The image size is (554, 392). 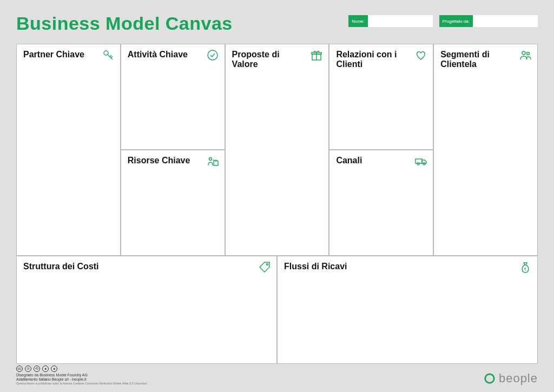 What do you see at coordinates (525, 267) in the screenshot?
I see `money-bag-icon: €` at bounding box center [525, 267].